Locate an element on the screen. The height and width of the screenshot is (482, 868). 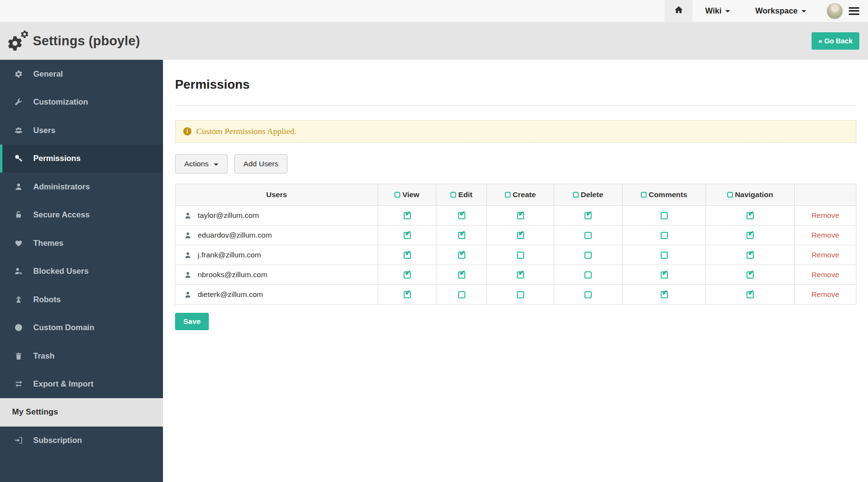
column-header-label: Navigation is located at coordinates (754, 195).